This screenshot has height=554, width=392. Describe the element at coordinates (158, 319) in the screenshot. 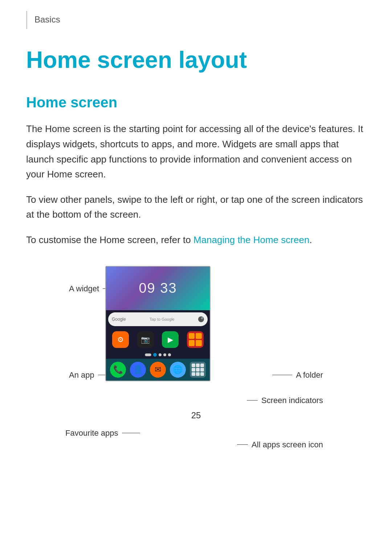

I see `search-bar: Google Tap to Google` at that location.